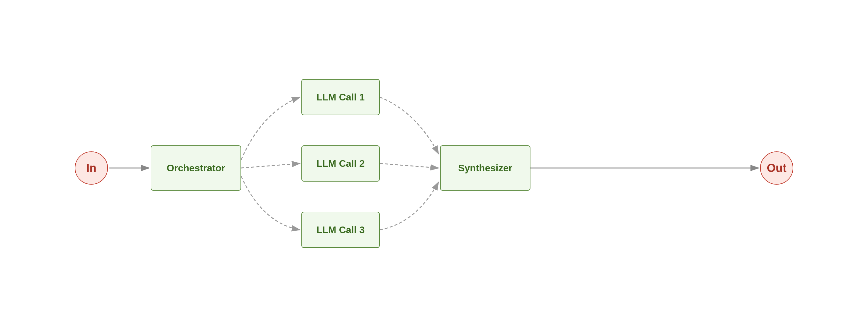 This screenshot has height=336, width=868. Describe the element at coordinates (777, 168) in the screenshot. I see `node-out: Out` at that location.